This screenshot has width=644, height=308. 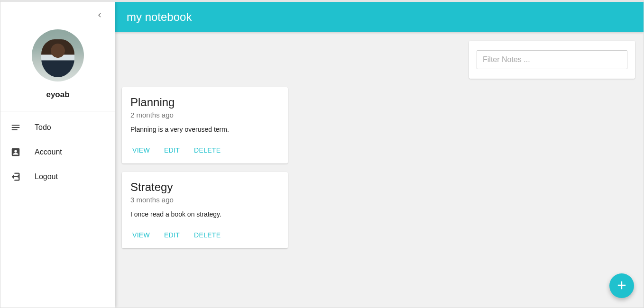 What do you see at coordinates (622, 286) in the screenshot?
I see `plus-icon` at bounding box center [622, 286].